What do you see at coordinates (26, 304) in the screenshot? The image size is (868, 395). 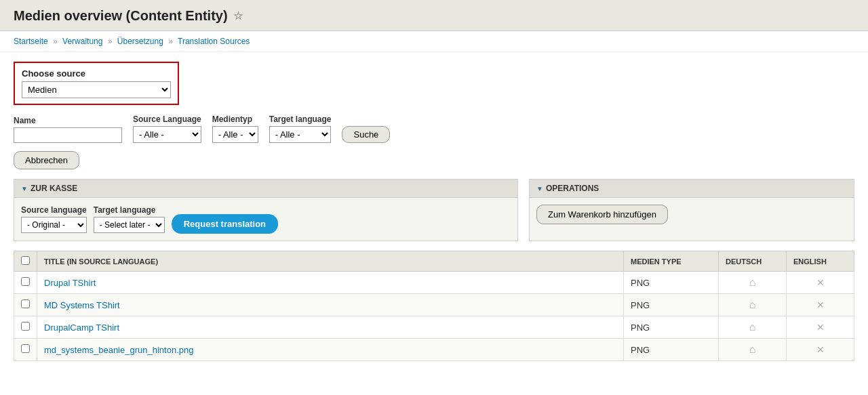 I see `row-2-checkbox` at bounding box center [26, 304].